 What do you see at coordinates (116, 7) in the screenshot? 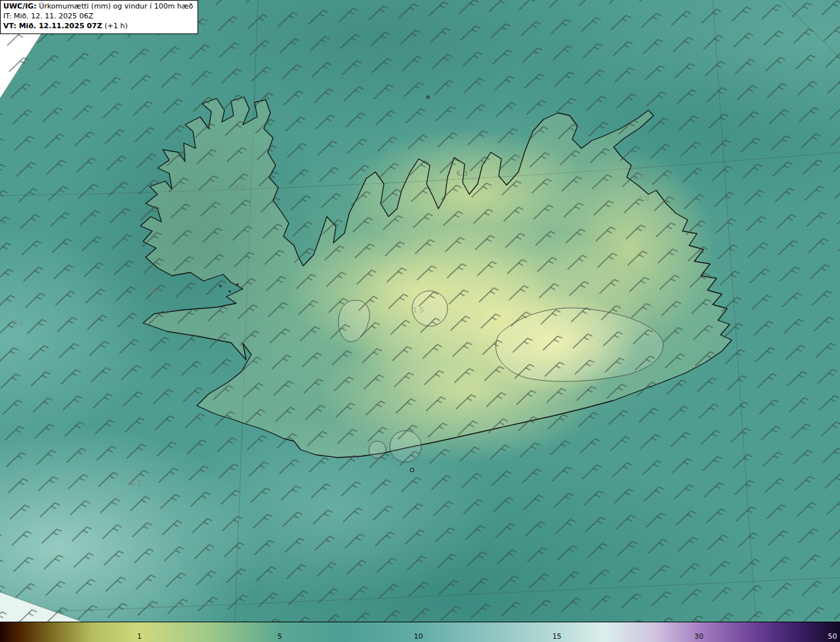
I see `product-title: Úrkomumætti (mm) og vindur í 100m hæð` at bounding box center [116, 7].